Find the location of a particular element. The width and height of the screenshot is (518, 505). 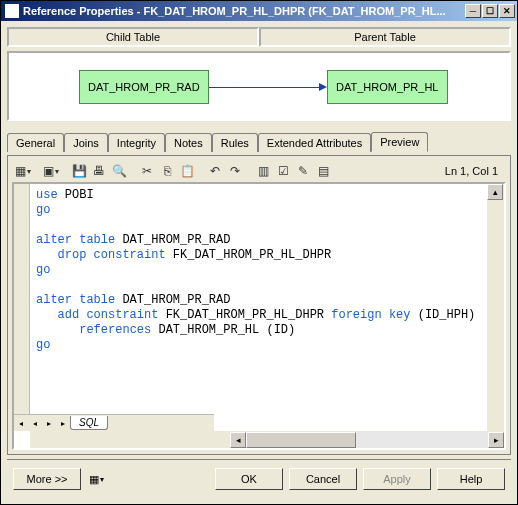

dialog-footer: More >> ▦▾ OK Cancel Apply Help is located at coordinates (259, 478).